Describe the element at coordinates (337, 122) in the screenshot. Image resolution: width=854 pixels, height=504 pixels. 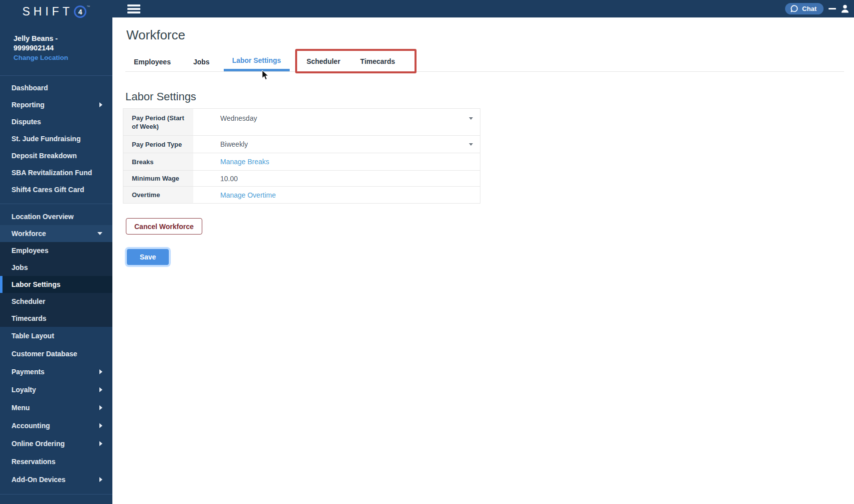
I see `pay-period-start-dropdown: Wednesday` at that location.